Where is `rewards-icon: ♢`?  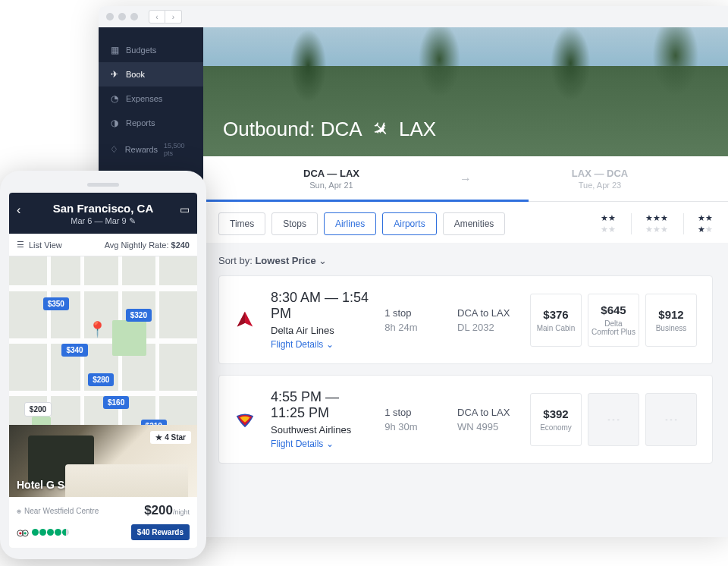 rewards-icon: ♢ is located at coordinates (114, 149).